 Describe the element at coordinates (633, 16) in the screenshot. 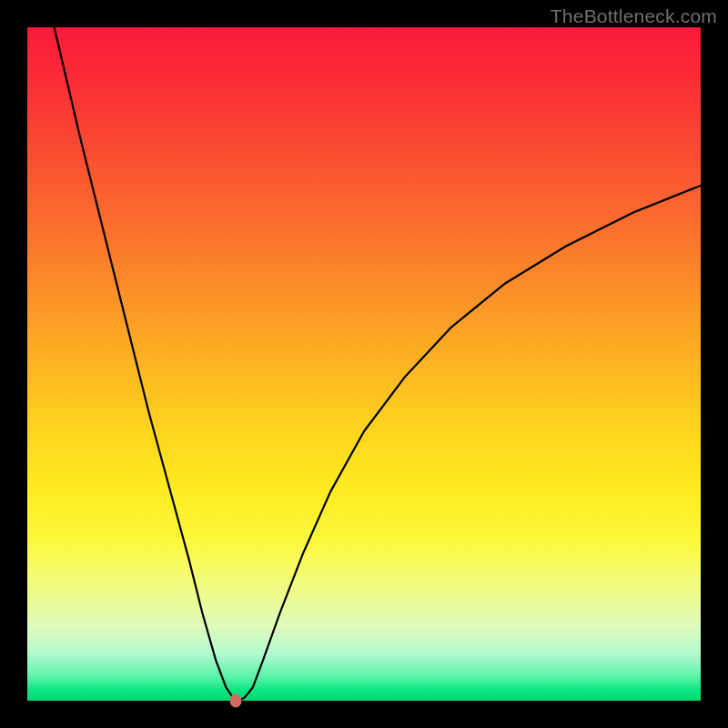

I see `watermark-text: TheBottleneck.com` at that location.